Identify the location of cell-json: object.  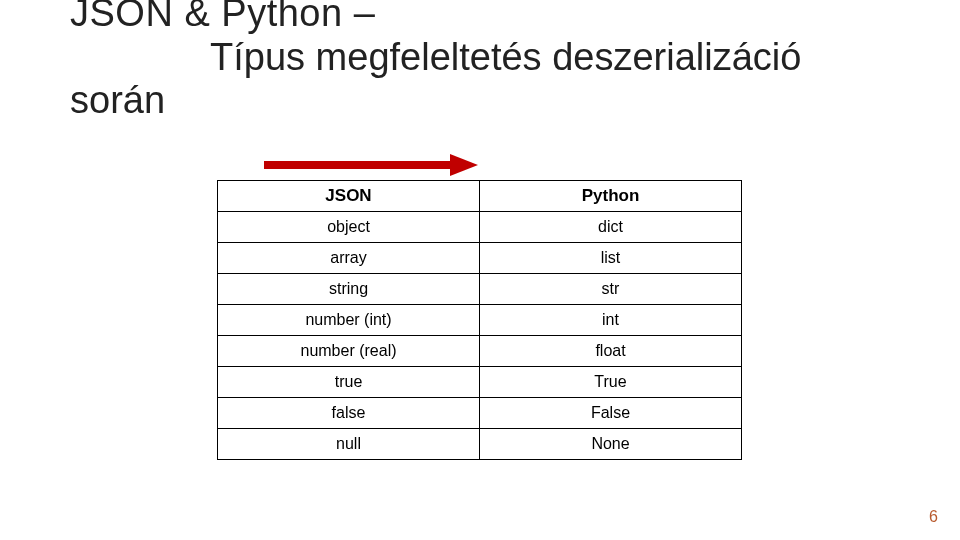
(349, 228).